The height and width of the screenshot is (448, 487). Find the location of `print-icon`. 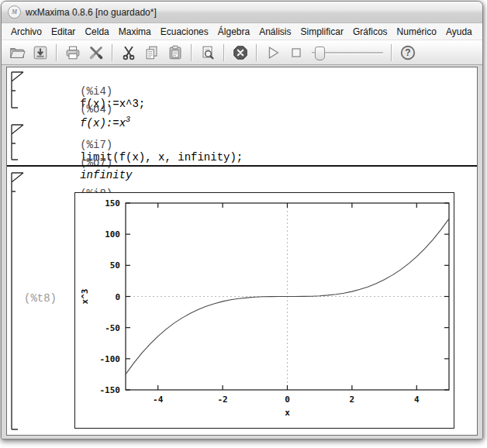

print-icon is located at coordinates (73, 53).